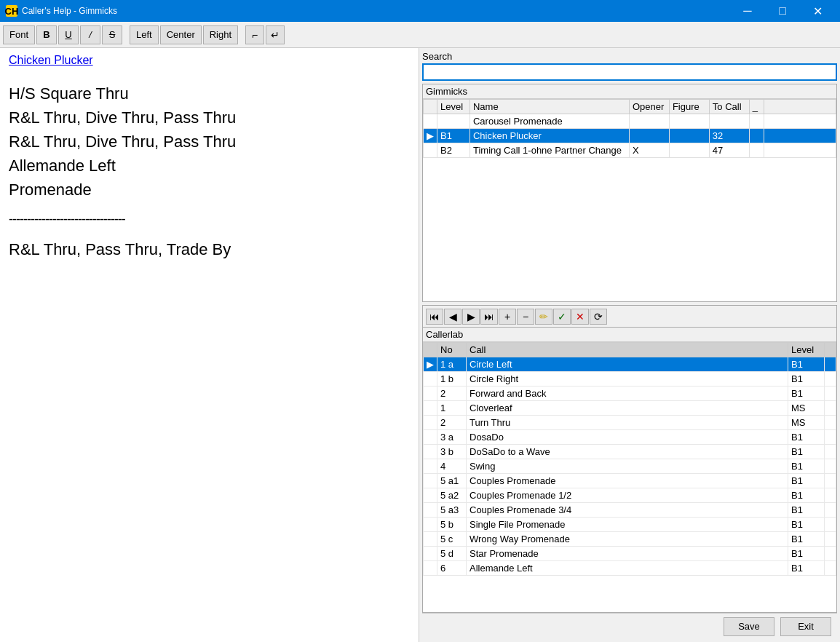 The width and height of the screenshot is (840, 642). What do you see at coordinates (452, 496) in the screenshot?
I see `cl-no-cell: 5 a2` at bounding box center [452, 496].